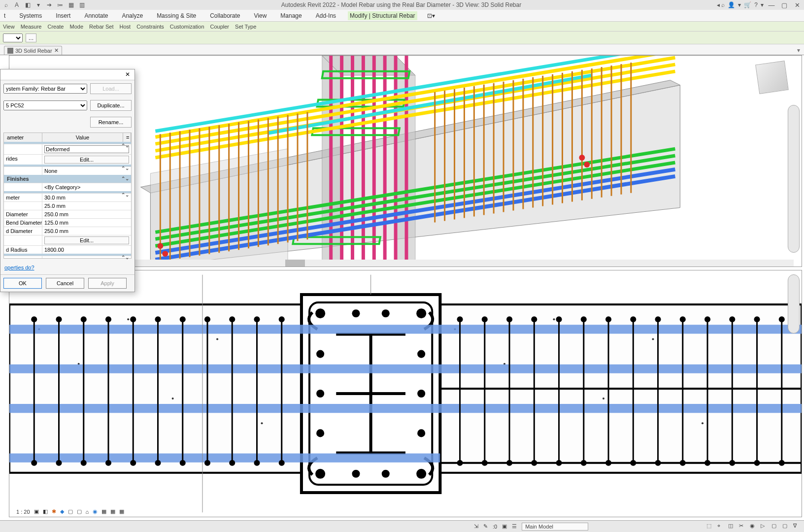  Describe the element at coordinates (63, 16) in the screenshot. I see `menu-item: Insert` at that location.